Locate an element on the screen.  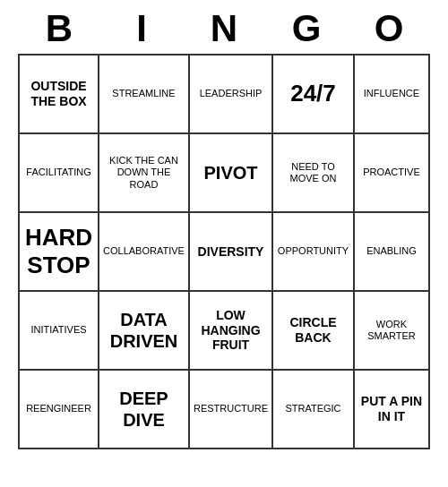
cell-0-2: LEADERSHIP is located at coordinates (231, 94).